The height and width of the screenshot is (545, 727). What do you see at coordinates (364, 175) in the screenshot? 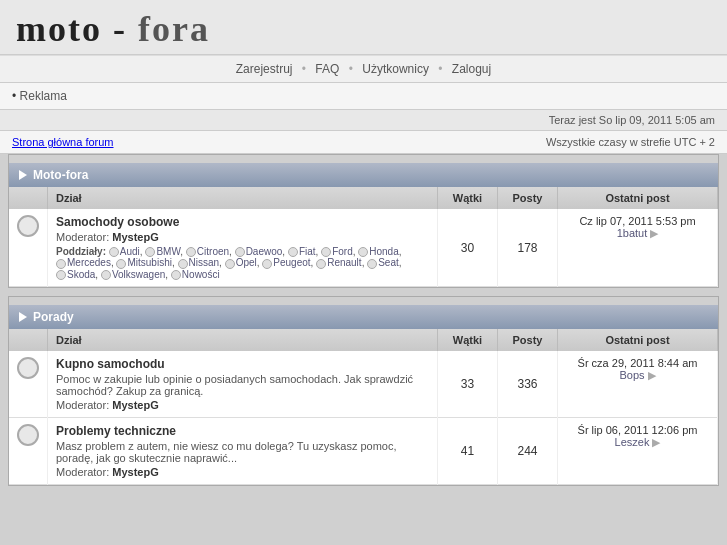
I see `section-header-moto-fora: Moto-fora` at bounding box center [364, 175].